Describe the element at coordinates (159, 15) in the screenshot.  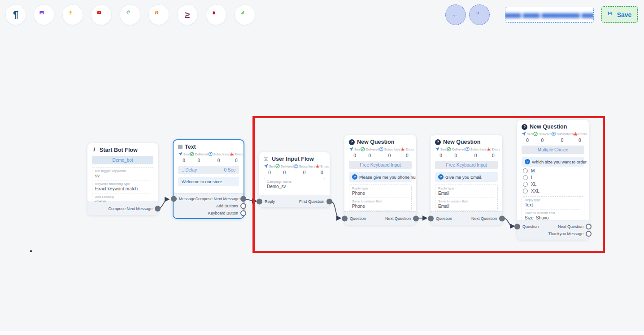
I see `toolbar-ecommerce-button` at that location.